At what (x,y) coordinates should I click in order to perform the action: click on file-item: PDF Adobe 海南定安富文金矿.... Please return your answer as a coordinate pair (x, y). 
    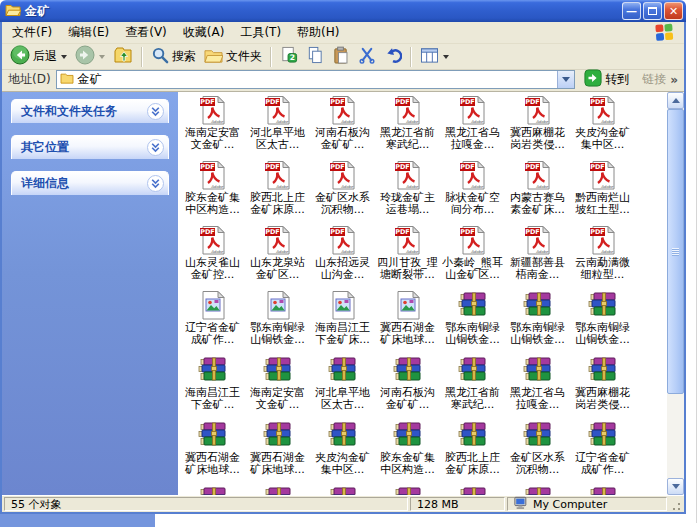
    Looking at the image, I should click on (212, 126).